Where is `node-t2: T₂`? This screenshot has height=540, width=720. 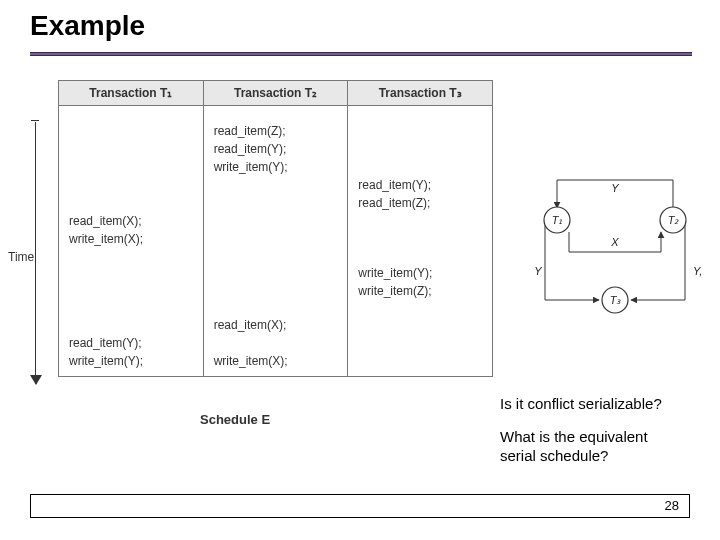 node-t2: T₂ is located at coordinates (674, 220).